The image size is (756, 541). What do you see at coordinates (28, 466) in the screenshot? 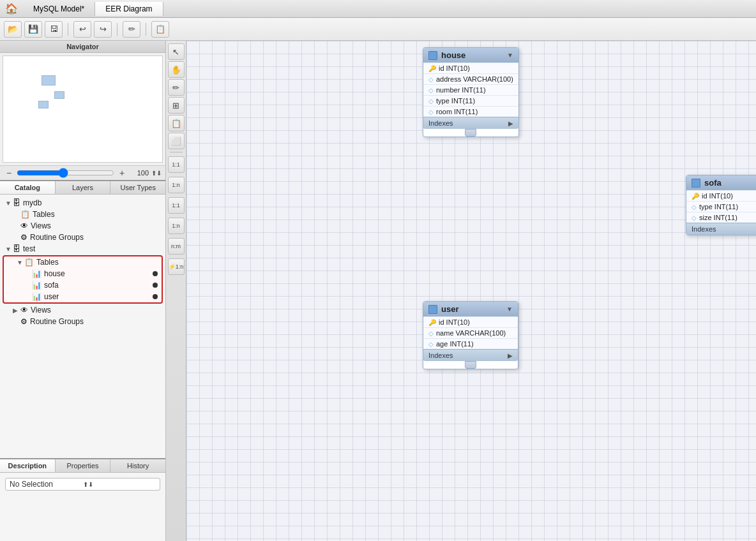
I see `tab-description: Description` at bounding box center [28, 466].